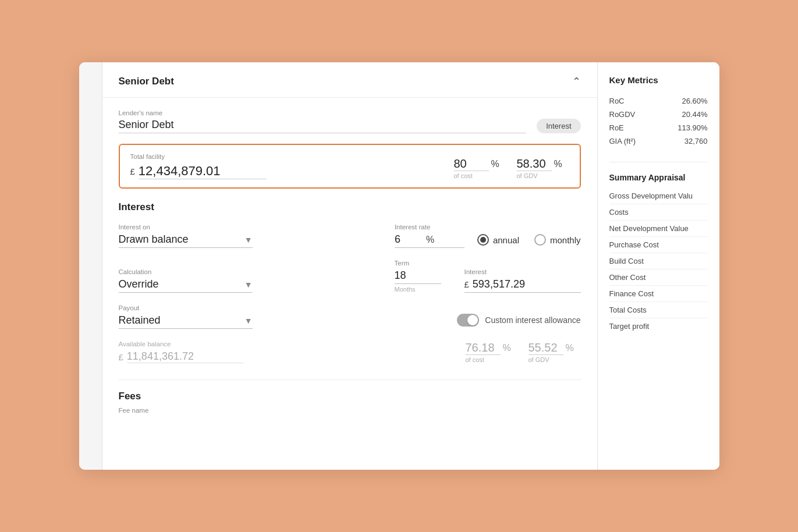  I want to click on summary-item: Finance Cost, so click(659, 294).